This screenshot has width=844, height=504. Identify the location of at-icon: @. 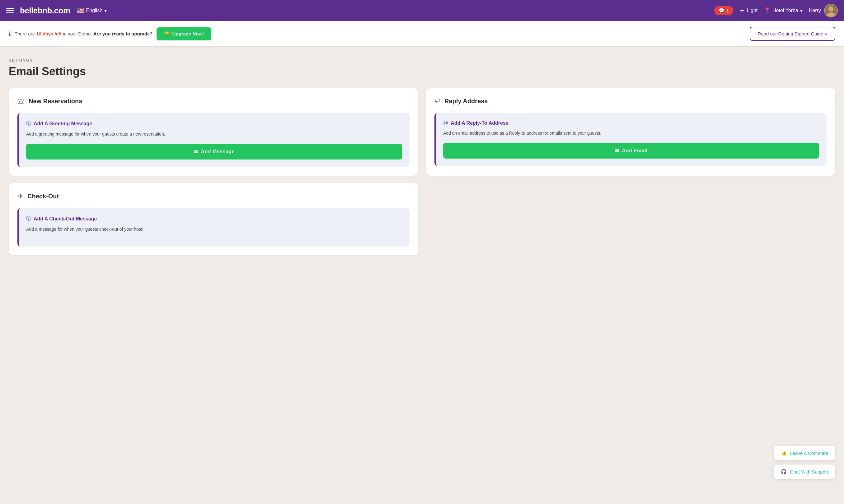
(446, 123).